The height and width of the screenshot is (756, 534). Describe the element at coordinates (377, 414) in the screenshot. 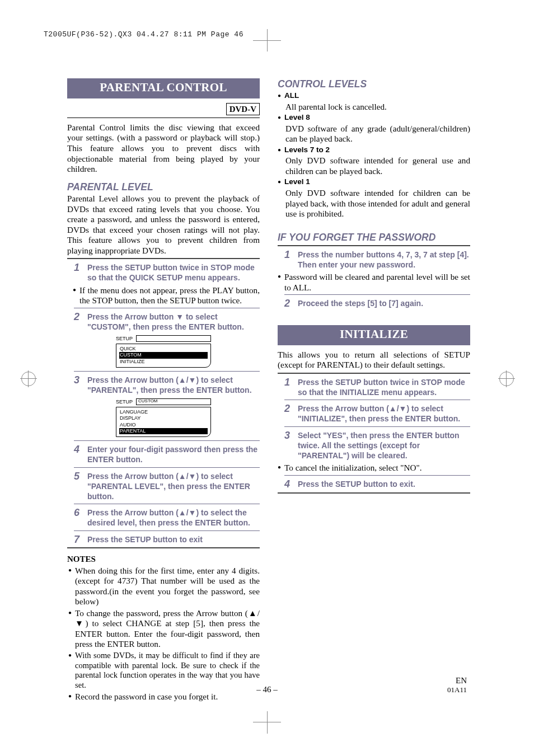

I see `init-step-2: 2Press the Arrow button (▲/▼) to select …` at that location.